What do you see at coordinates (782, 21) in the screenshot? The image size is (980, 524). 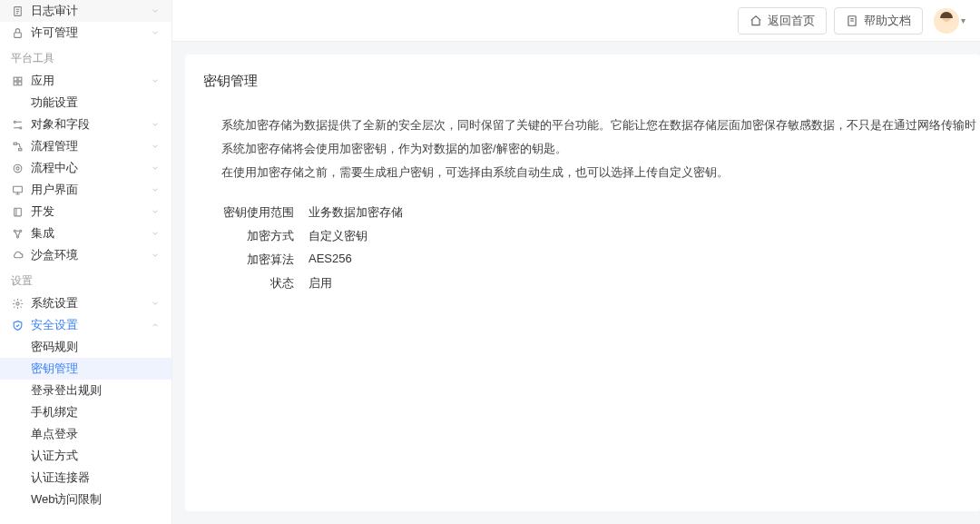 I see `back-home-button: 返回首页` at bounding box center [782, 21].